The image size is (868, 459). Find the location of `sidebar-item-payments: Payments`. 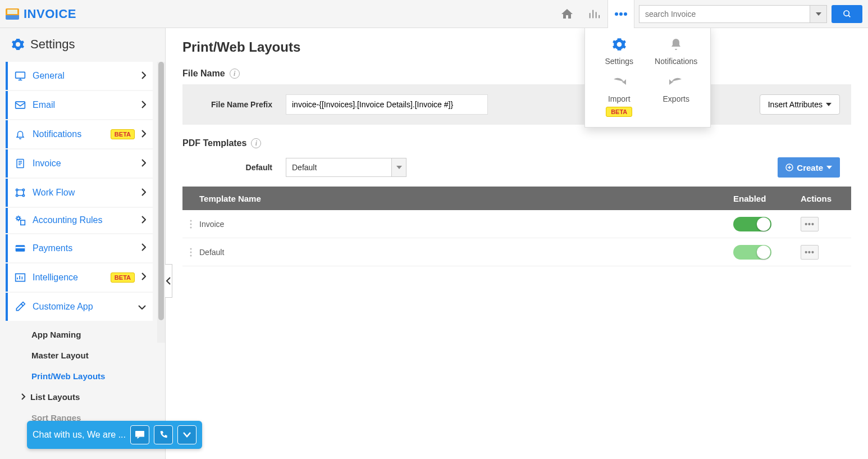

sidebar-item-payments: Payments is located at coordinates (79, 248).